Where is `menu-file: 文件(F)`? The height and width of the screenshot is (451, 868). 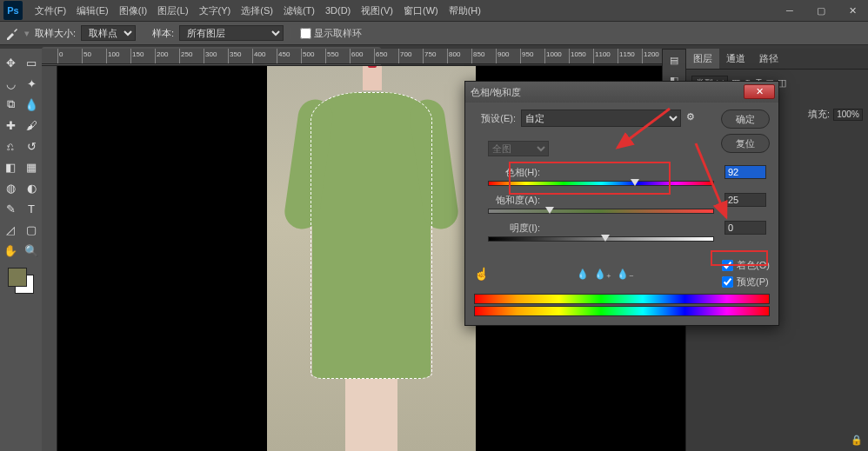
menu-file: 文件(F) is located at coordinates (50, 10).